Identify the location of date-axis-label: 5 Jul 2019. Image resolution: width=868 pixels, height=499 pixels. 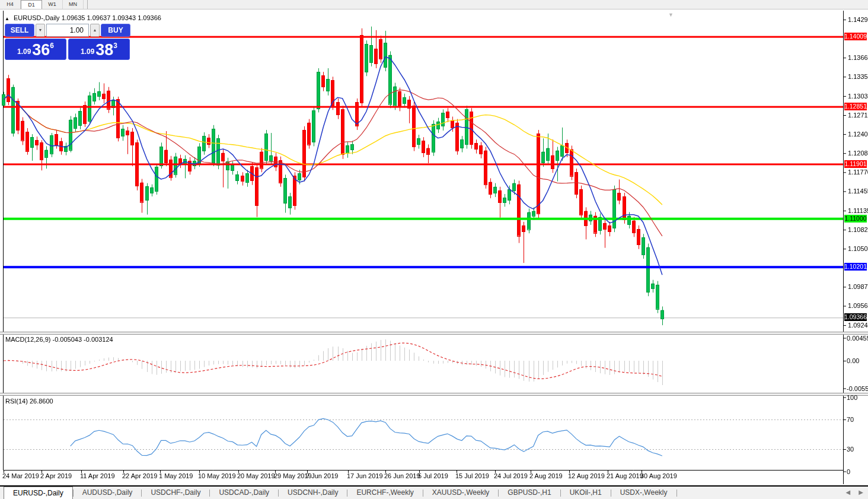
(433, 476).